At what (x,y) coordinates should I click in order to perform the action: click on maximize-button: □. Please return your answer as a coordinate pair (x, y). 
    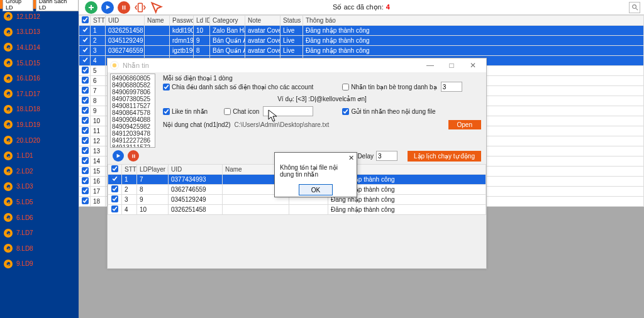
    Looking at the image, I should click on (452, 65).